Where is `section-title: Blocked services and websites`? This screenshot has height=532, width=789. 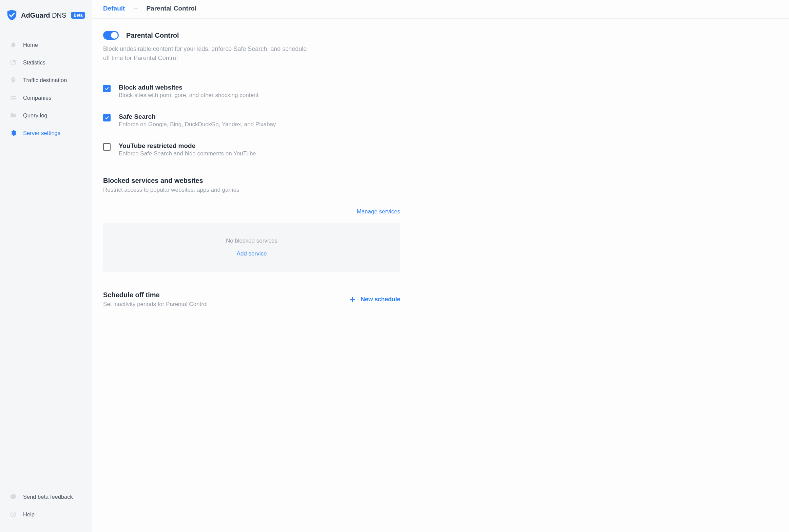
section-title: Blocked services and websites is located at coordinates (252, 180).